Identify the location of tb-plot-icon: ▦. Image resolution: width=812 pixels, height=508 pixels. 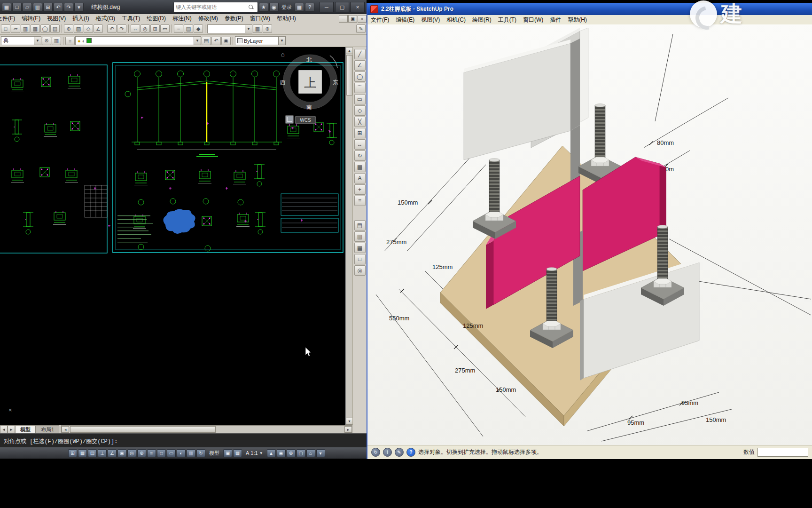
(35, 29).